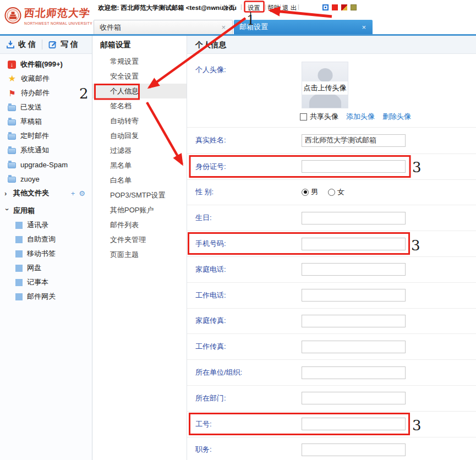 The image size is (476, 460). What do you see at coordinates (289, 8) in the screenshot?
I see `nav-logout: 退 出` at bounding box center [289, 8].